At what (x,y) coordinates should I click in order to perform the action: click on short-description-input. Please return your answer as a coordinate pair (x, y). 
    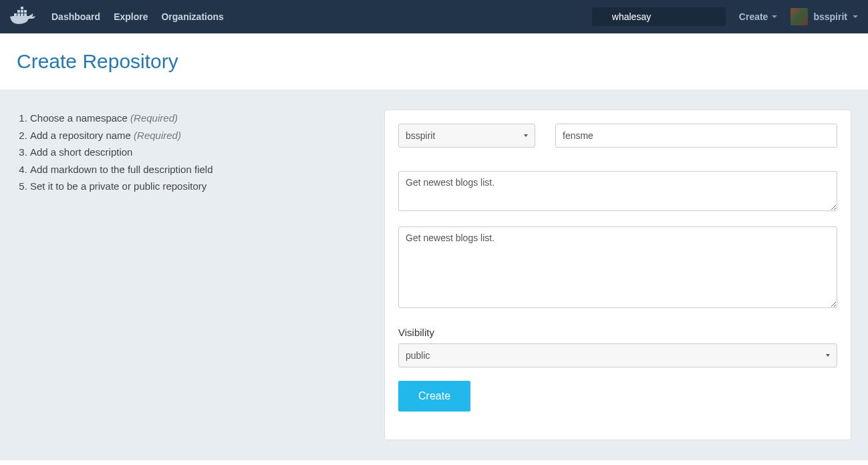
    Looking at the image, I should click on (617, 191).